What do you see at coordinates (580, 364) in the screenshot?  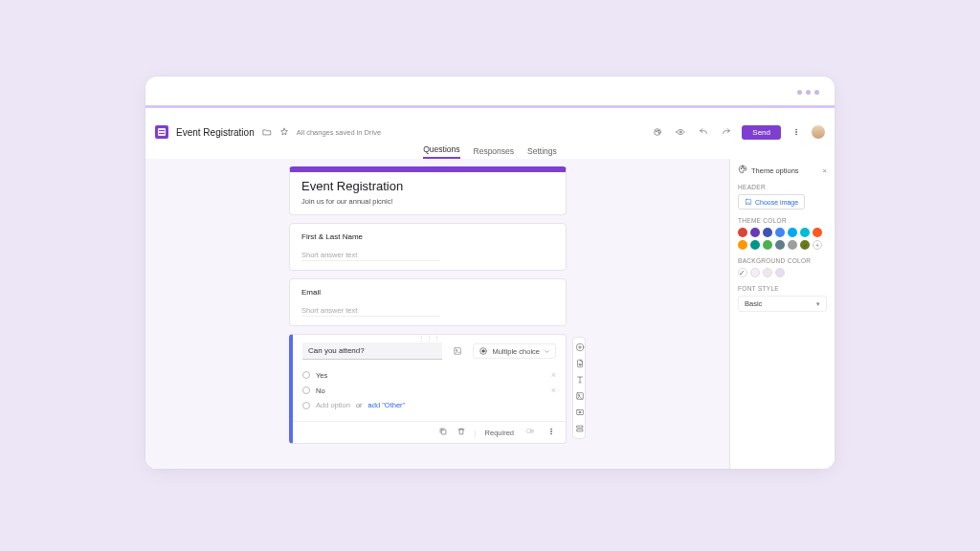 I see `import-questions-icon` at bounding box center [580, 364].